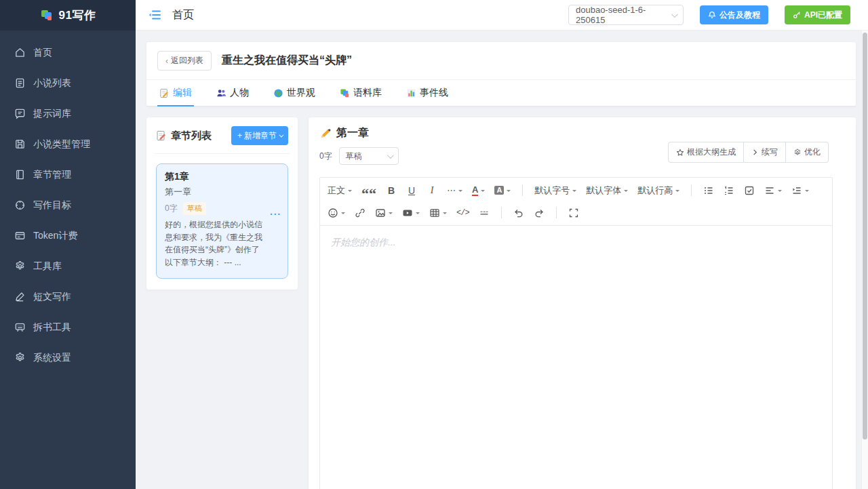 Image resolution: width=868 pixels, height=489 pixels. What do you see at coordinates (68, 144) in the screenshot?
I see `sidebar-item-novel-type: 小说类型管理` at bounding box center [68, 144].